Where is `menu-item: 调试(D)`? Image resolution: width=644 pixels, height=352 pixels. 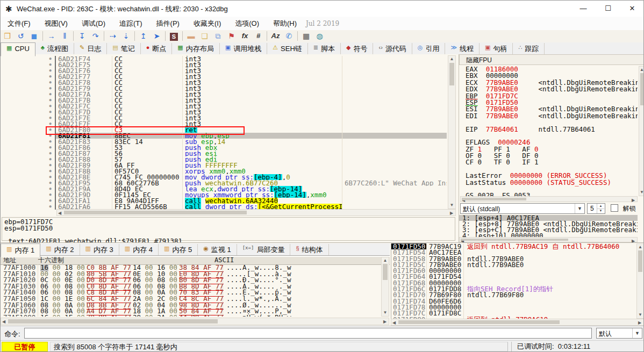 menu-item: 调试(D) is located at coordinates (94, 24).